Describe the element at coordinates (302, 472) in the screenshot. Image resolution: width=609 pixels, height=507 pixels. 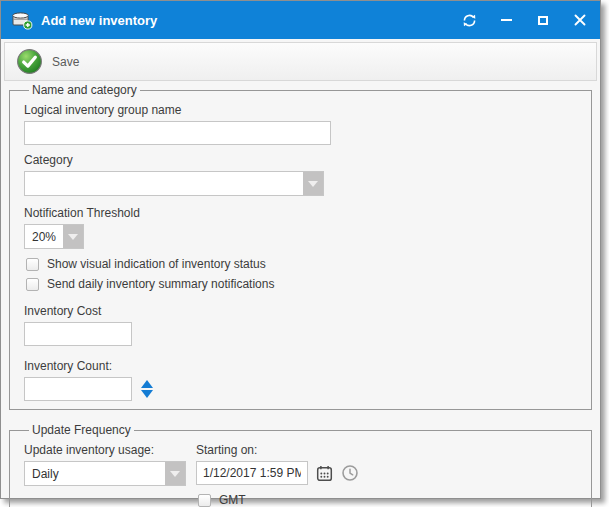
I see `frequency-row: Update inventory usage: Daily Starting o…` at that location.